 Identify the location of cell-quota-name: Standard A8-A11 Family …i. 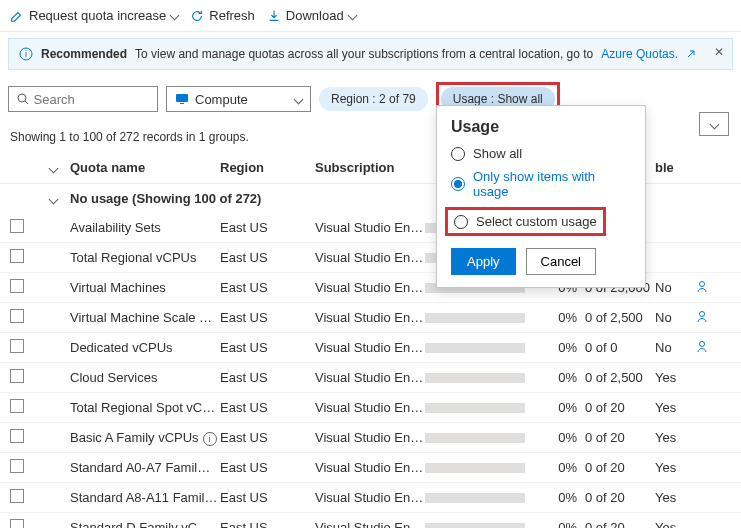
(145, 498).